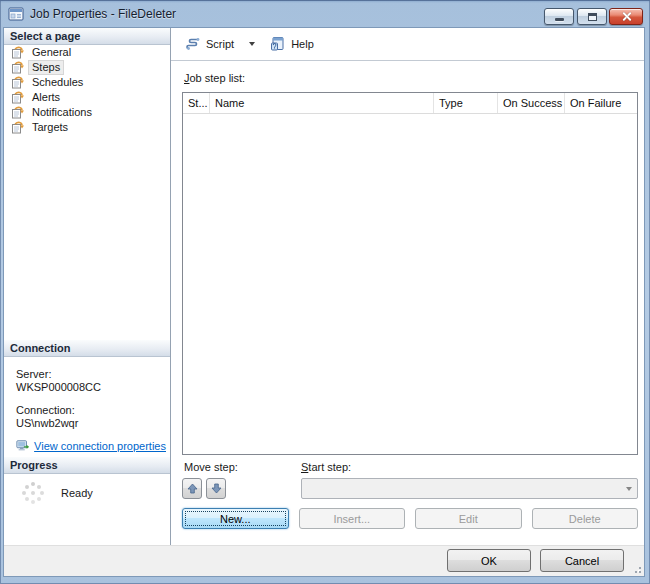  What do you see at coordinates (192, 488) in the screenshot?
I see `move-step-up-button` at bounding box center [192, 488].